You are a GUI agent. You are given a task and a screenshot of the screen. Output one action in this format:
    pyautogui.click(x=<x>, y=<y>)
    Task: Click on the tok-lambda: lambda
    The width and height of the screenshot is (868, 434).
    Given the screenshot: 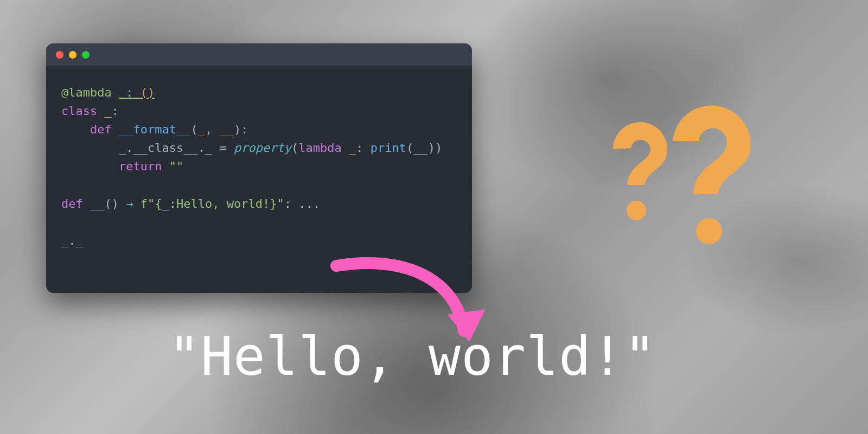 What is the action you would take?
    pyautogui.click(x=90, y=92)
    